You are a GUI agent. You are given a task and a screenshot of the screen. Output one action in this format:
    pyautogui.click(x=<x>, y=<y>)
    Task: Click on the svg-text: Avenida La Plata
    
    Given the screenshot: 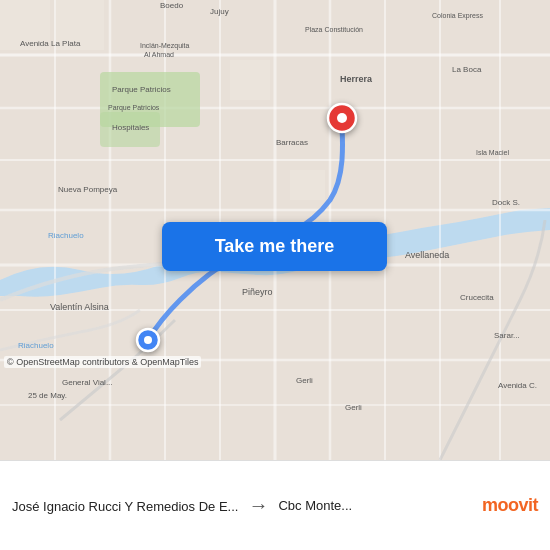 What is the action you would take?
    pyautogui.click(x=50, y=44)
    